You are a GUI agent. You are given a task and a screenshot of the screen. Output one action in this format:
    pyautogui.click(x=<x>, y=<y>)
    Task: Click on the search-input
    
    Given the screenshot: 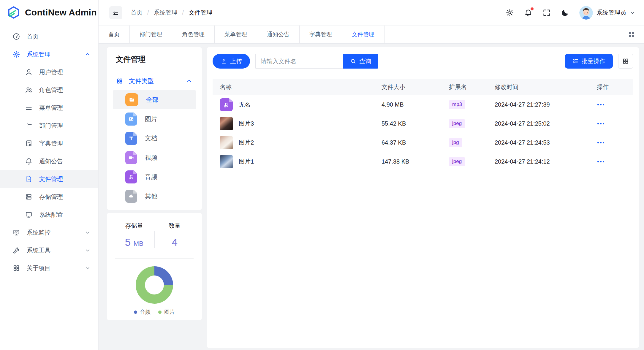 What is the action you would take?
    pyautogui.click(x=299, y=61)
    